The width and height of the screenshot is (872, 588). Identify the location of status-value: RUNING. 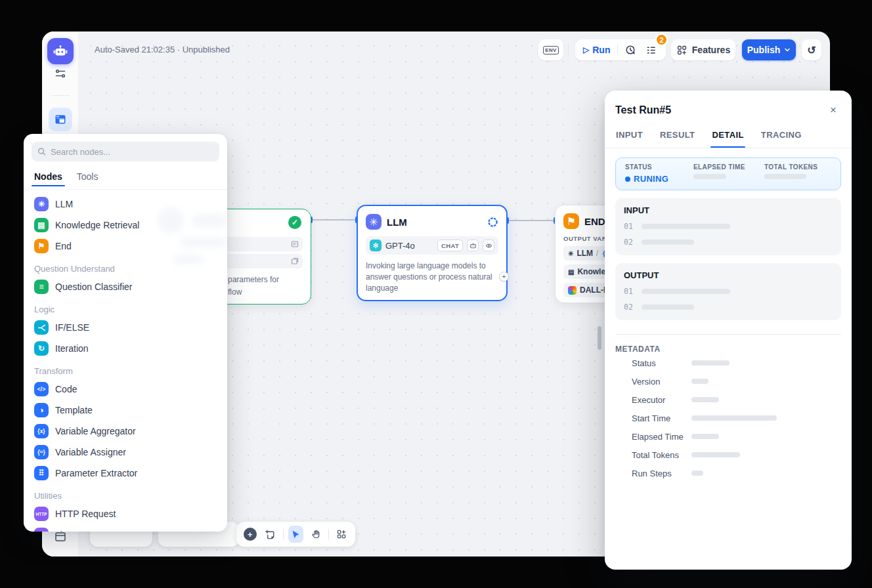
(651, 178).